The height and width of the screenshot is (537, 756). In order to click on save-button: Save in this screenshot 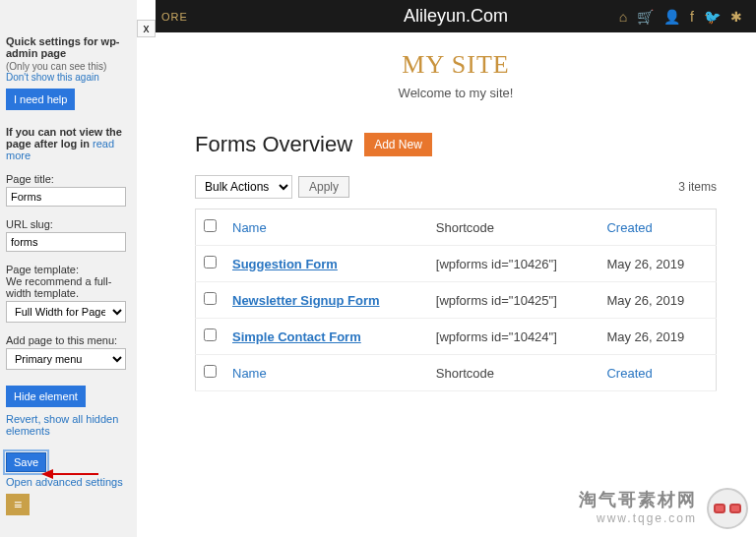, I will do `click(26, 462)`.